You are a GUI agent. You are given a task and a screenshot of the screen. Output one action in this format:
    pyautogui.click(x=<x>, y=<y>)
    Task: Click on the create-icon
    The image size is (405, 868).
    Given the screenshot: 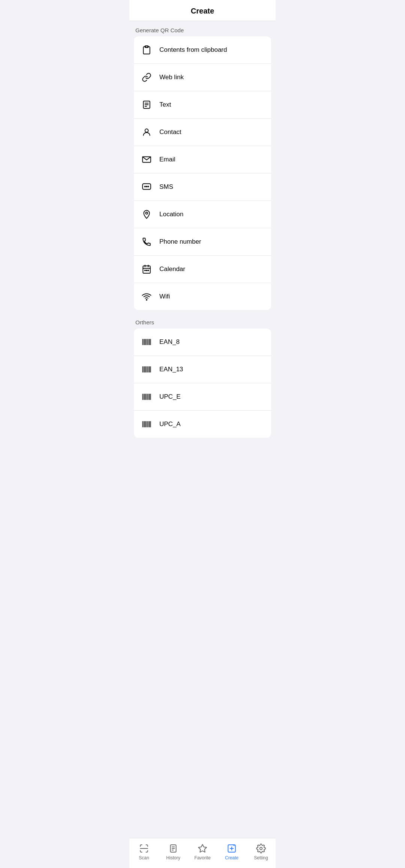 What is the action you would take?
    pyautogui.click(x=232, y=848)
    